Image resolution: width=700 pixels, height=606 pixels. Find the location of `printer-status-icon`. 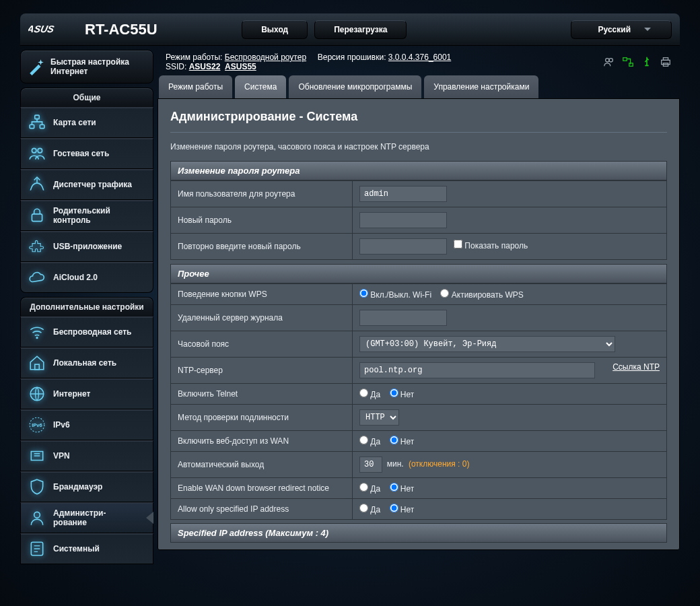

printer-status-icon is located at coordinates (666, 62).